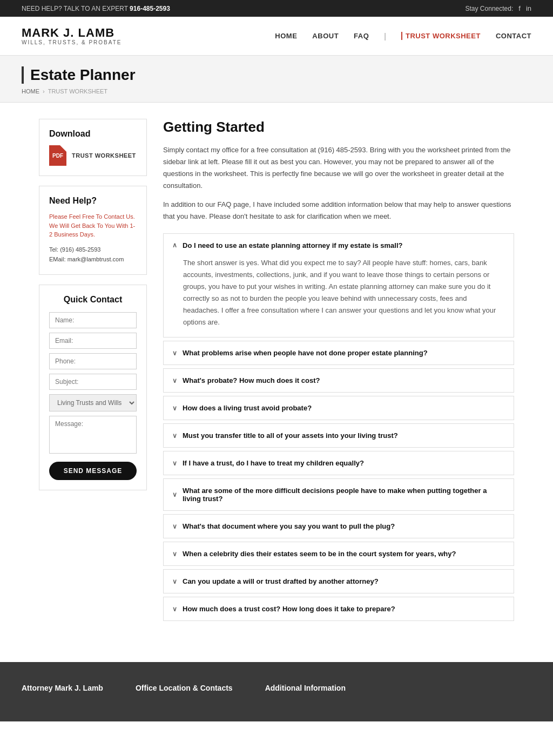 This screenshot has width=553, height=756. Describe the element at coordinates (343, 495) in the screenshot. I see `faq-question: What are some of the more difficult deci…` at that location.